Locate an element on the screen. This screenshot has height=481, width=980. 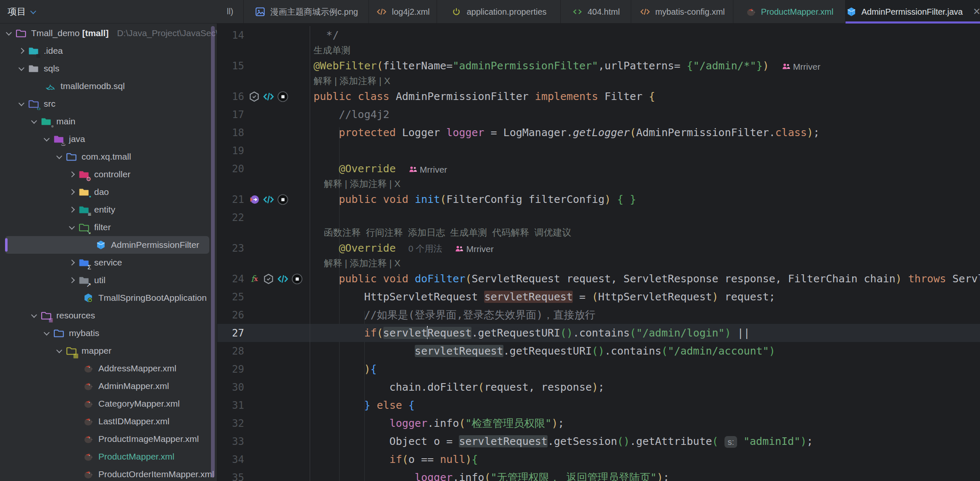
tree-item-ProductImageMapper.xml: ProductImageMapper.xml is located at coordinates (108, 439).